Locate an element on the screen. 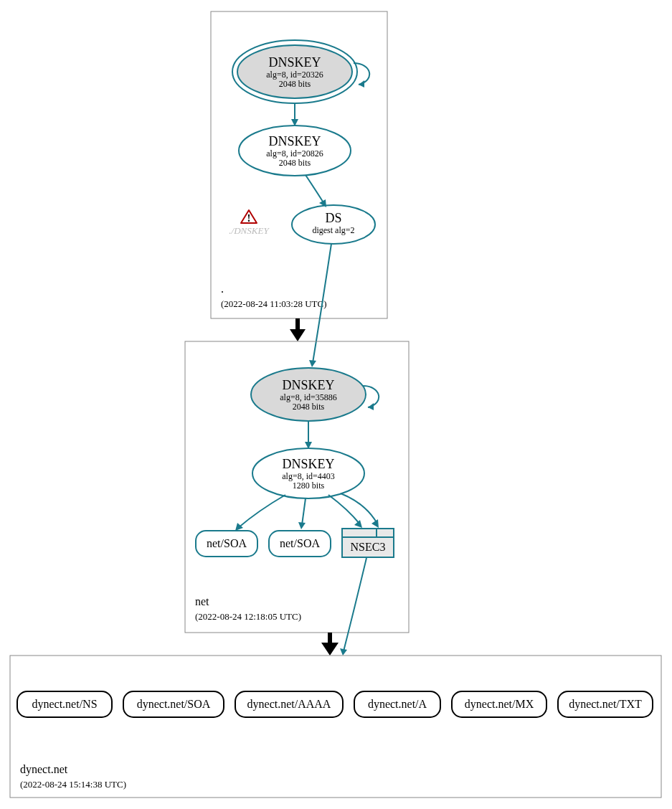 This screenshot has width=672, height=809. root-ksk-bits: 2048 bits is located at coordinates (295, 84).